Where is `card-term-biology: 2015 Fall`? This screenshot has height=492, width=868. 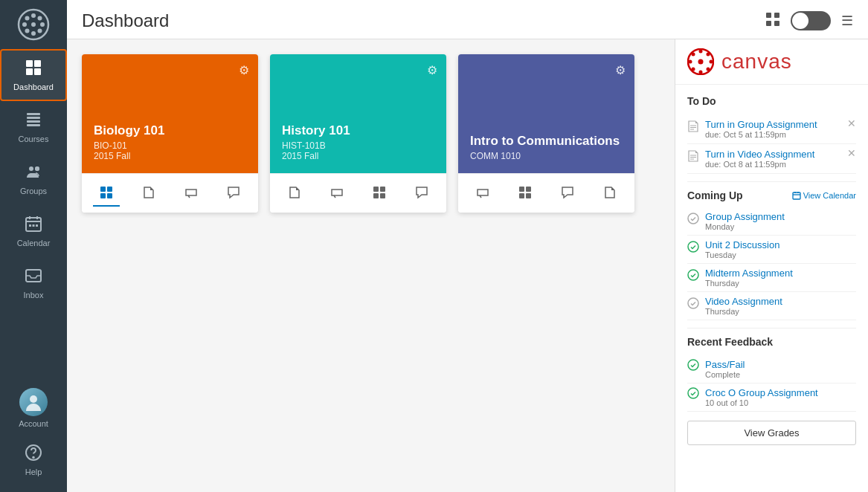
card-term-biology: 2015 Fall is located at coordinates (170, 156).